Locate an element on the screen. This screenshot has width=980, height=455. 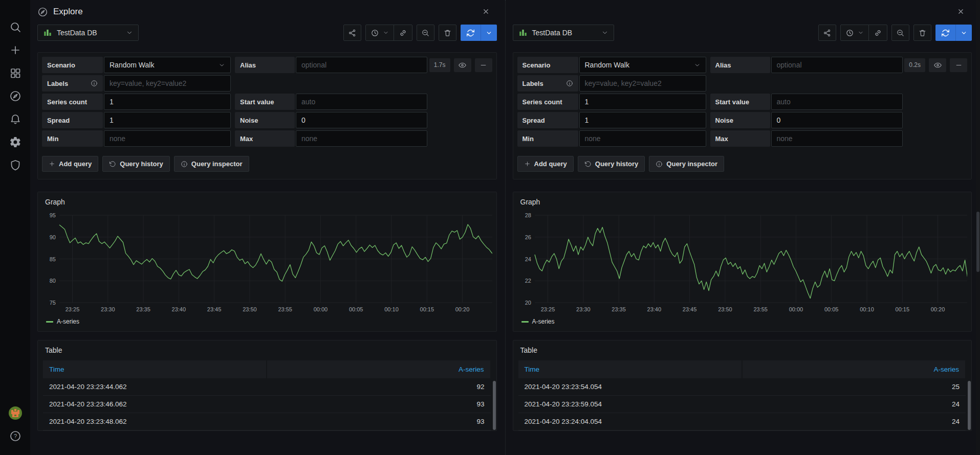
svg-text: 24 is located at coordinates (528, 259).